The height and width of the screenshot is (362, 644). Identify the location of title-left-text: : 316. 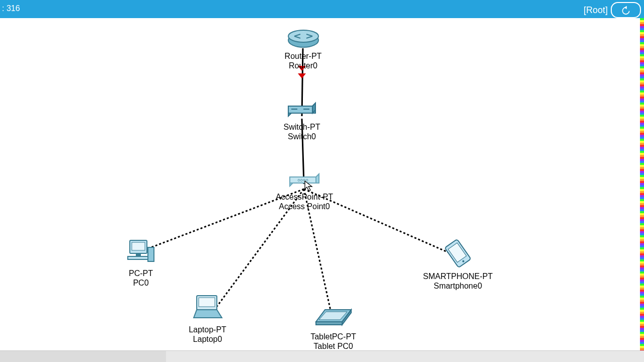
(11, 9).